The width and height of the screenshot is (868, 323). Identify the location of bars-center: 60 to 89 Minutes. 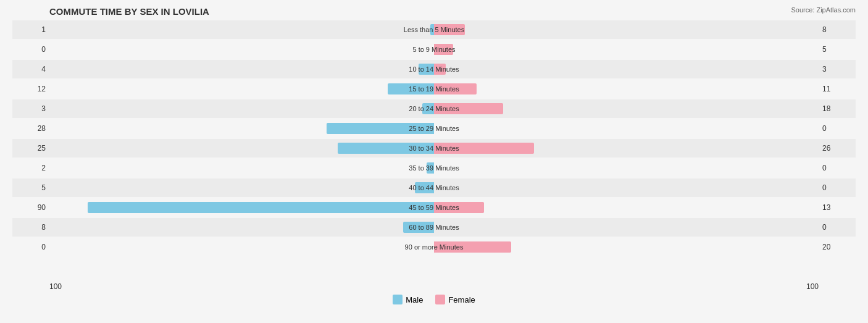
(434, 227).